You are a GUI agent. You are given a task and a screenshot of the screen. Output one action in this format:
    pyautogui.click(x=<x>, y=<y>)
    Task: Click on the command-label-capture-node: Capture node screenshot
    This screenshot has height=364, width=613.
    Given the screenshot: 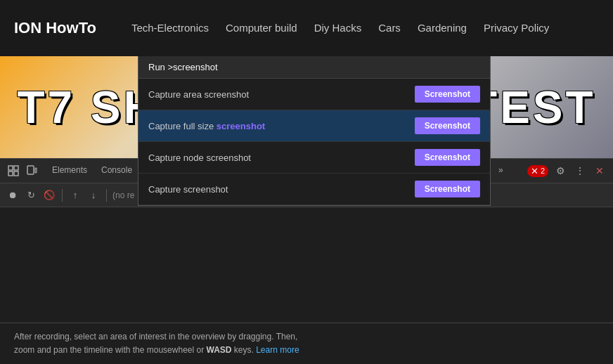 What is the action you would take?
    pyautogui.click(x=281, y=157)
    